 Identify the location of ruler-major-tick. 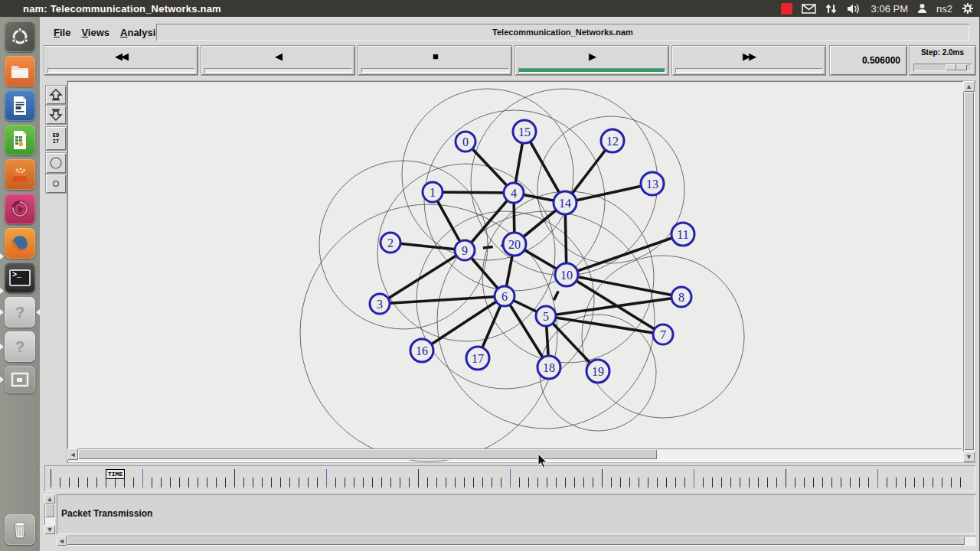
(326, 478).